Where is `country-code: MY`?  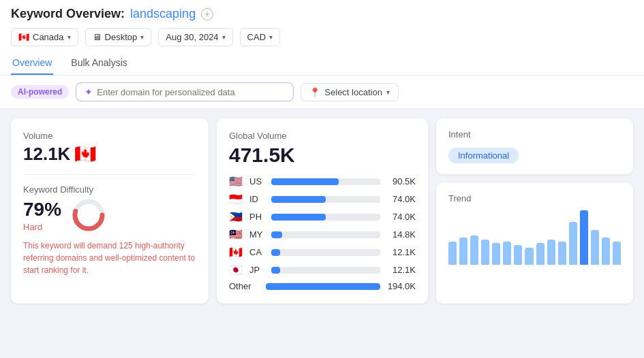 country-code: MY is located at coordinates (258, 234).